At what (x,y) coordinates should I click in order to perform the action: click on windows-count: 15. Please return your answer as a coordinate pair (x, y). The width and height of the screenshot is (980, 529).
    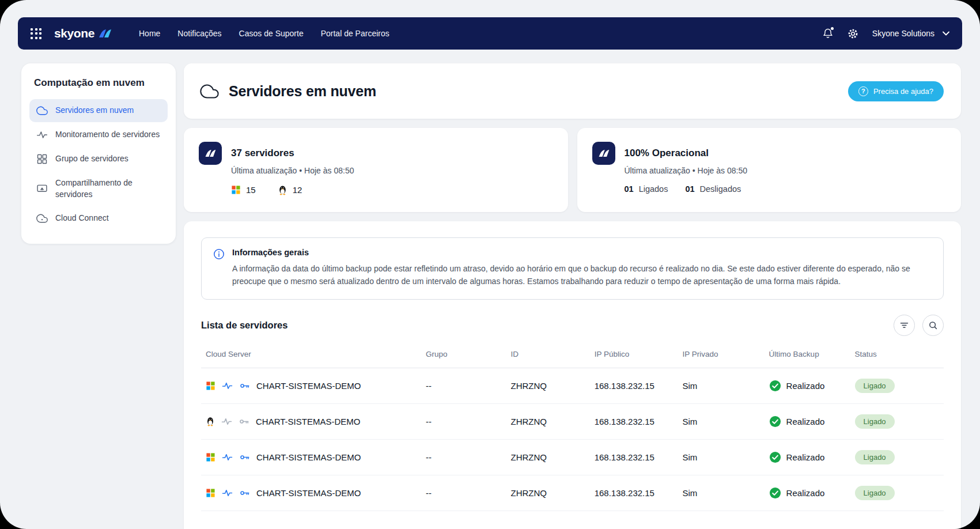
    Looking at the image, I should click on (243, 190).